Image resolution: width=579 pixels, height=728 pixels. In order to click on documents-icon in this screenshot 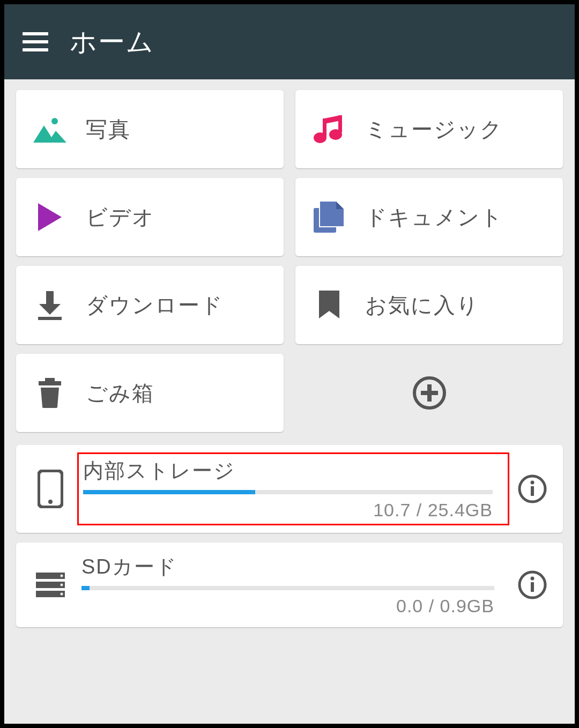, I will do `click(329, 217)`.